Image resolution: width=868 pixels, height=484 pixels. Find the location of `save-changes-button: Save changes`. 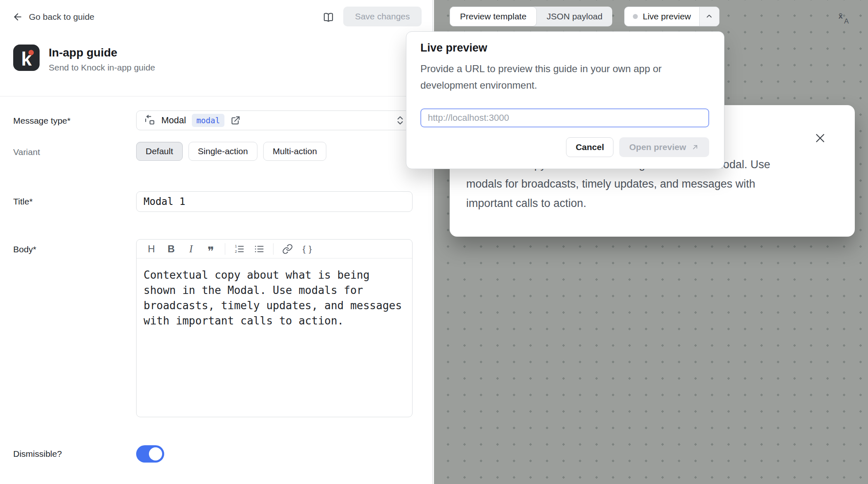

save-changes-button: Save changes is located at coordinates (382, 16).